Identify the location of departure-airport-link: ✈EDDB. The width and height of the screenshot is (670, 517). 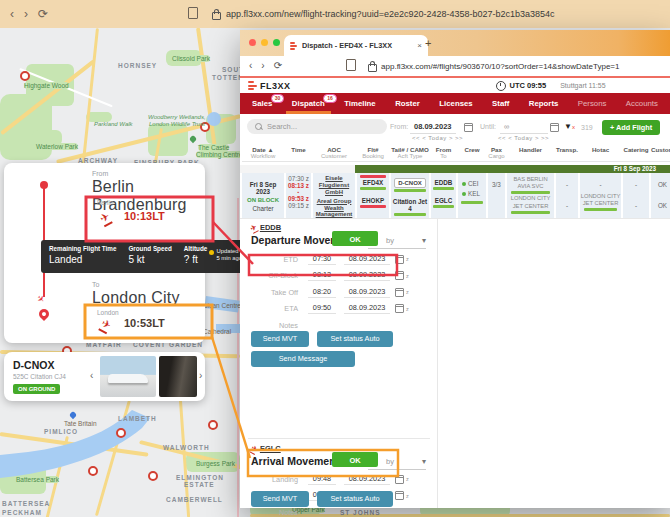
(266, 228).